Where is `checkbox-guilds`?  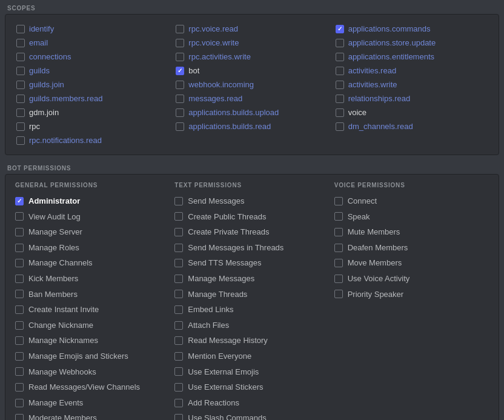
checkbox-guilds is located at coordinates (21, 71).